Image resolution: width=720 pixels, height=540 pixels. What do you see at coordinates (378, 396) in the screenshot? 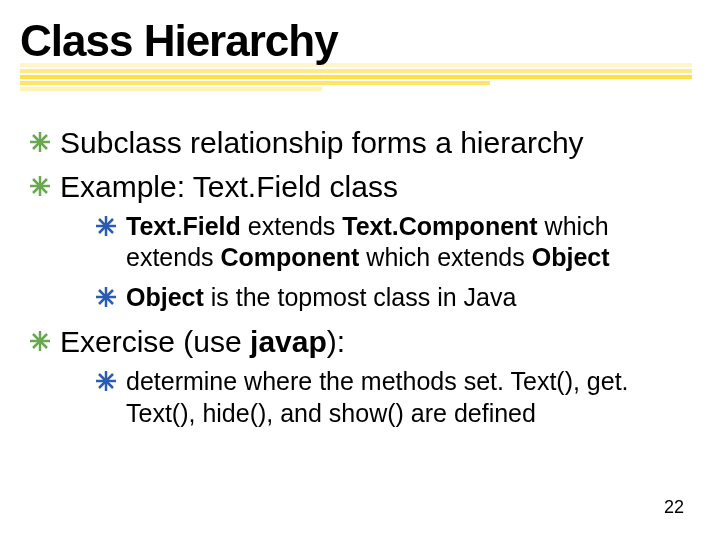
I see `sub-bullet-text: determine where the methods set. Text(),…` at bounding box center [378, 396].